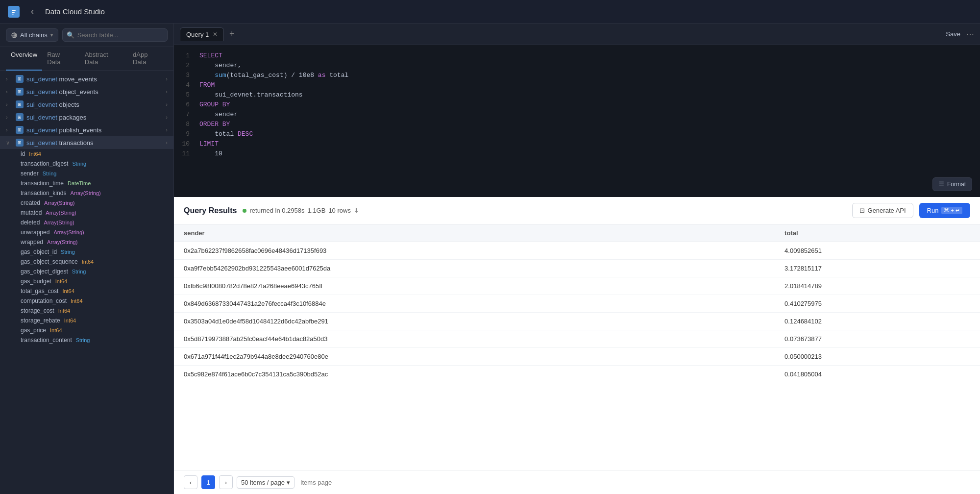 Image resolution: width=980 pixels, height=494 pixels. What do you see at coordinates (877, 339) in the screenshot?
I see `cell-total: 0.073673877` at bounding box center [877, 339].